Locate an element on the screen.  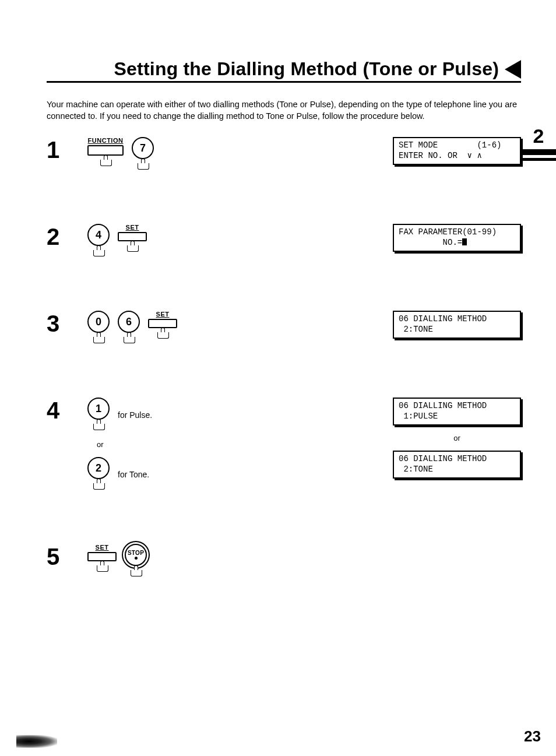
keypad-digit: 2 is located at coordinates (98, 468).